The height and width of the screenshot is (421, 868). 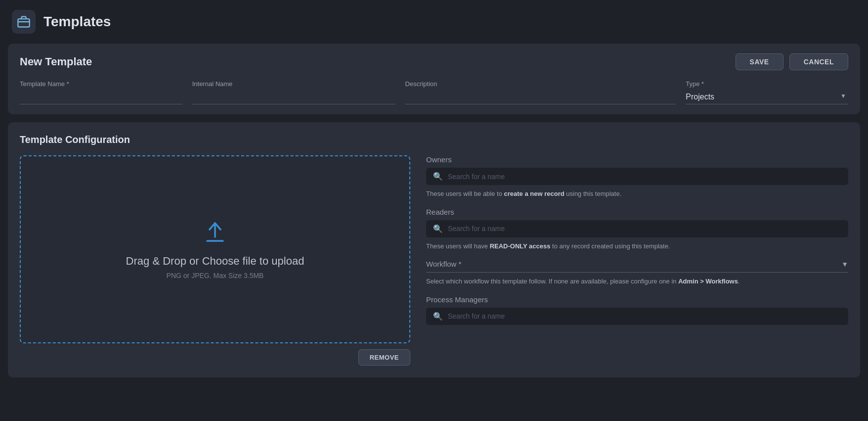 What do you see at coordinates (645, 177) in the screenshot?
I see `owners-search-input` at bounding box center [645, 177].